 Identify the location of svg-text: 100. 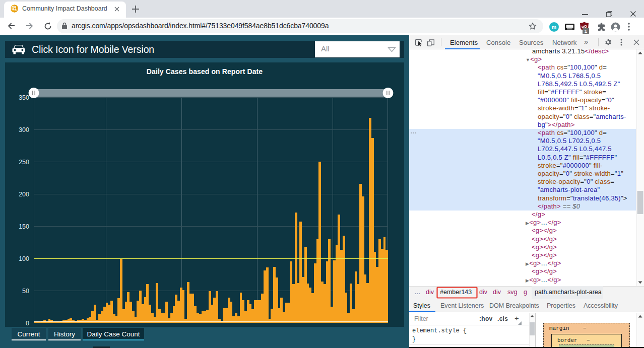
(24, 259).